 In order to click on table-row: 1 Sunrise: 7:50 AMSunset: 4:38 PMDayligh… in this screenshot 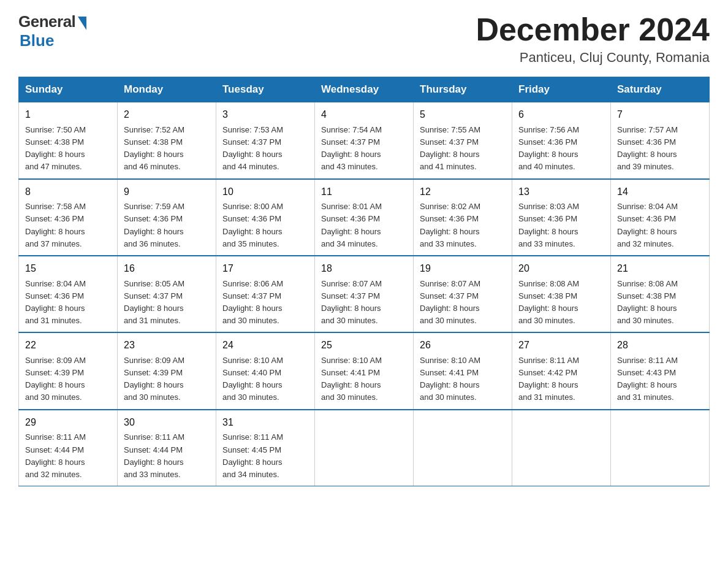, I will do `click(69, 141)`.